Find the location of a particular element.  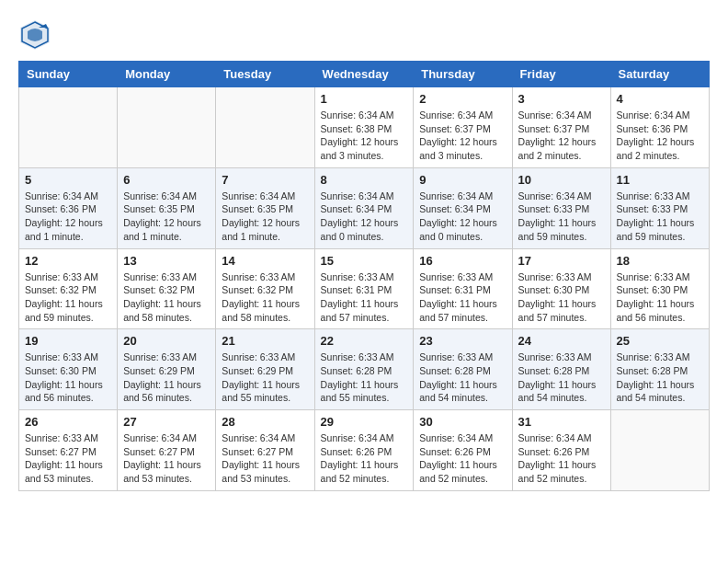

day-number: 19 is located at coordinates (68, 340).